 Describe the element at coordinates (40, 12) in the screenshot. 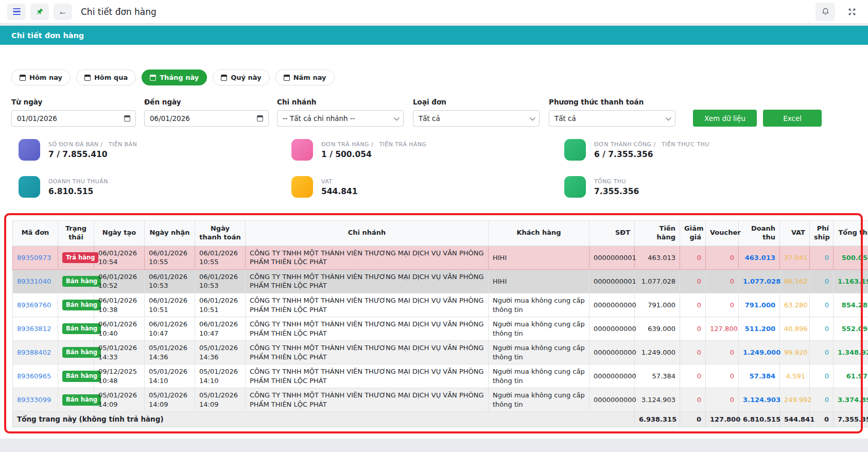

I see `pin-button` at that location.